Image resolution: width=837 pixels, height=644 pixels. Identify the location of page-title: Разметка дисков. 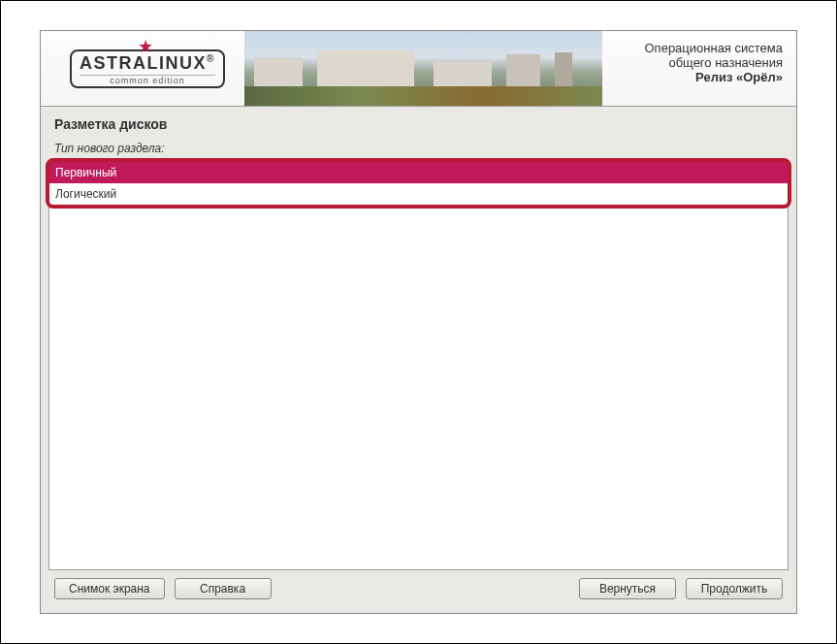
(419, 125).